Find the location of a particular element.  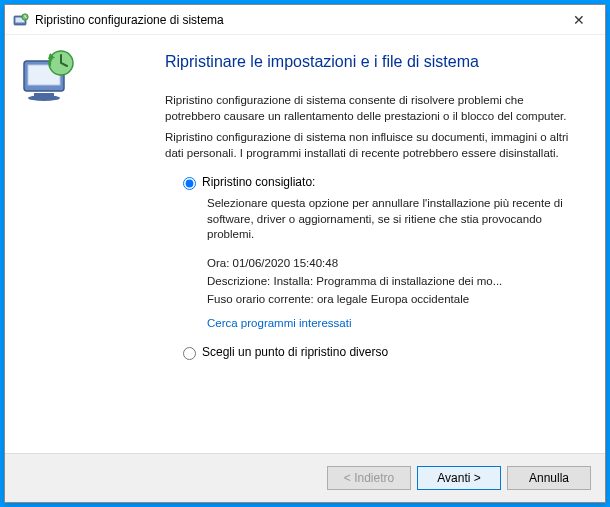

close-button: ✕ is located at coordinates (579, 20).